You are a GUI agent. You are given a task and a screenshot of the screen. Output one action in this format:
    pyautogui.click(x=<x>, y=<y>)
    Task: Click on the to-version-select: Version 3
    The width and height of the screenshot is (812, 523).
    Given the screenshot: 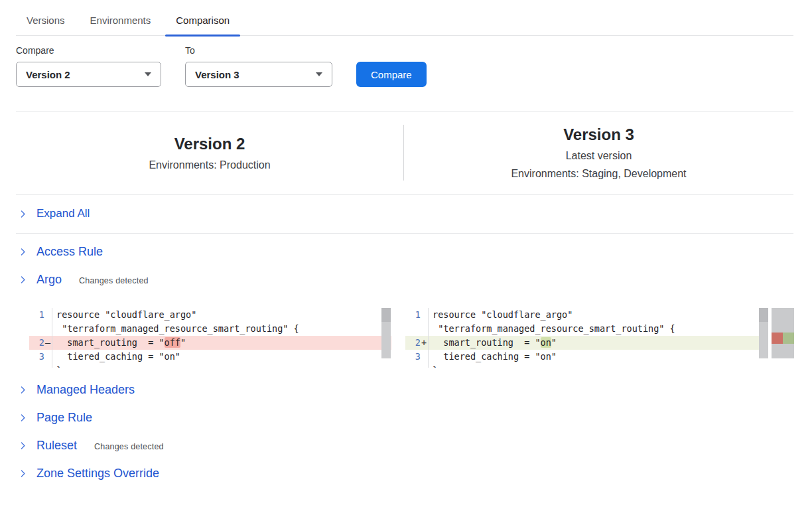 What is the action you would take?
    pyautogui.click(x=259, y=74)
    